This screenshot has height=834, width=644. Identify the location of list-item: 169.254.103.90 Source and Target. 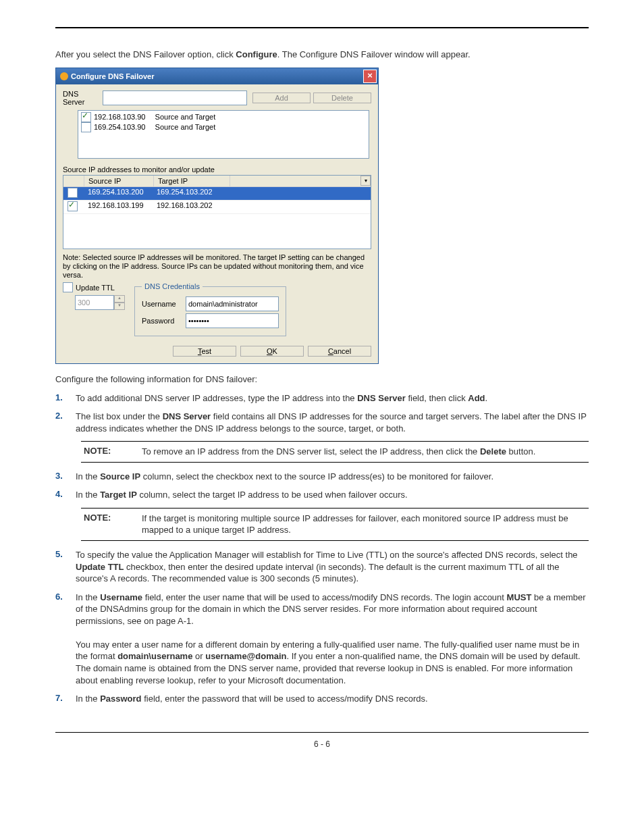
(223, 127).